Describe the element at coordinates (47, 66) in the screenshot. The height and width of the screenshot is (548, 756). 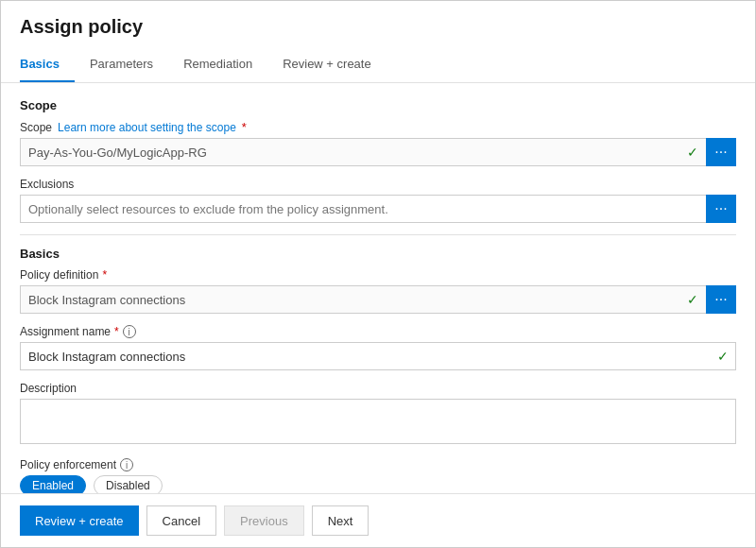
I see `tab-basics: Basics` at that location.